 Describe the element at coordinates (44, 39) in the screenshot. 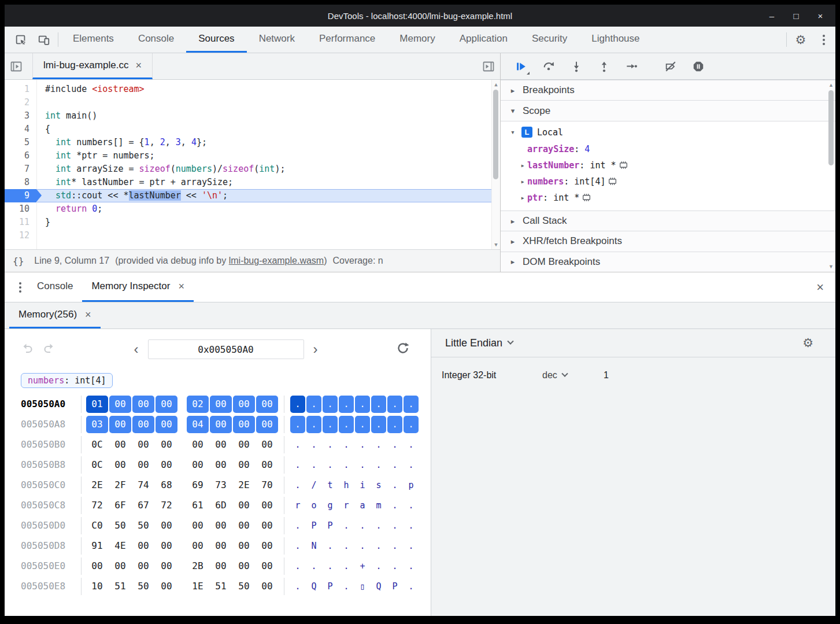

I see `device-toolbar-icon` at that location.